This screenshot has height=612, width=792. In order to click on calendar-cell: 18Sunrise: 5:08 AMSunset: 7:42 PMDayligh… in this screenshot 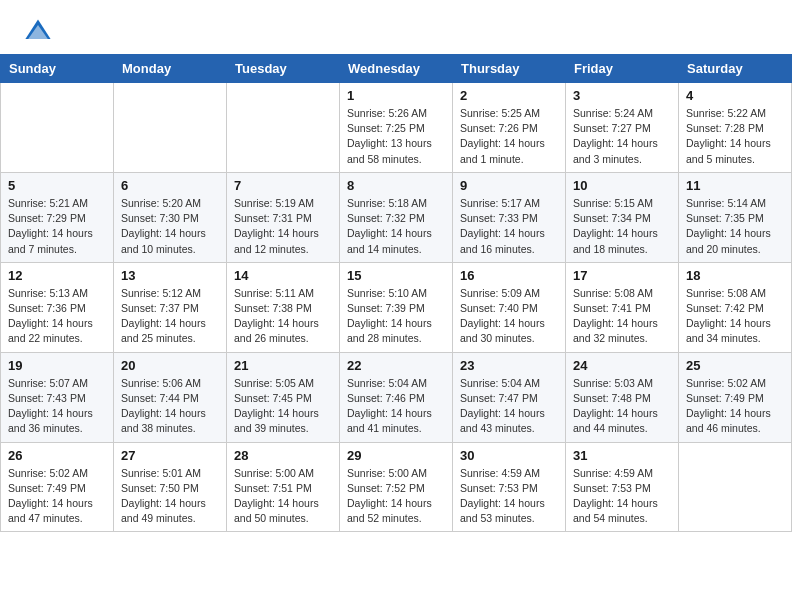, I will do `click(736, 307)`.